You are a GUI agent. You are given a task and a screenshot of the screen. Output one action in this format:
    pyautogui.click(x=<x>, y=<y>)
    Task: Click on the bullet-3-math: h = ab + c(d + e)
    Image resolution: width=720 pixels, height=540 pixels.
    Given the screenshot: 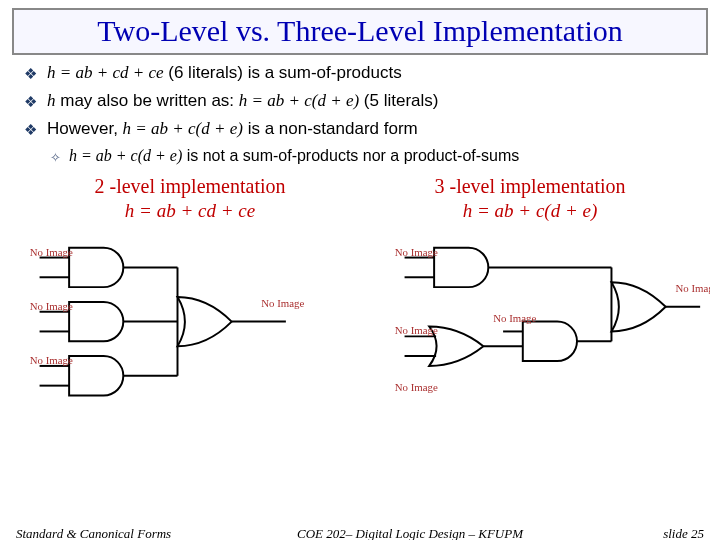 What is the action you would take?
    pyautogui.click(x=183, y=128)
    